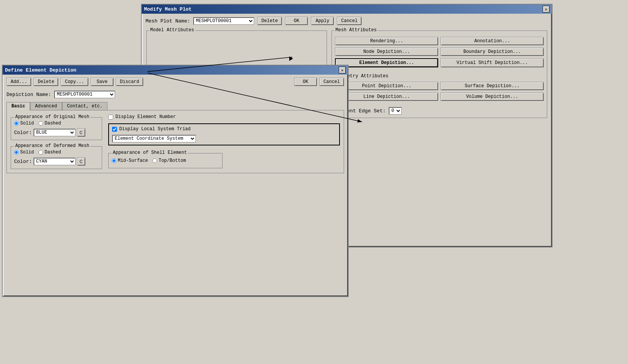  I want to click on mesh-attributes-title: Mesh Attributes, so click(356, 30).